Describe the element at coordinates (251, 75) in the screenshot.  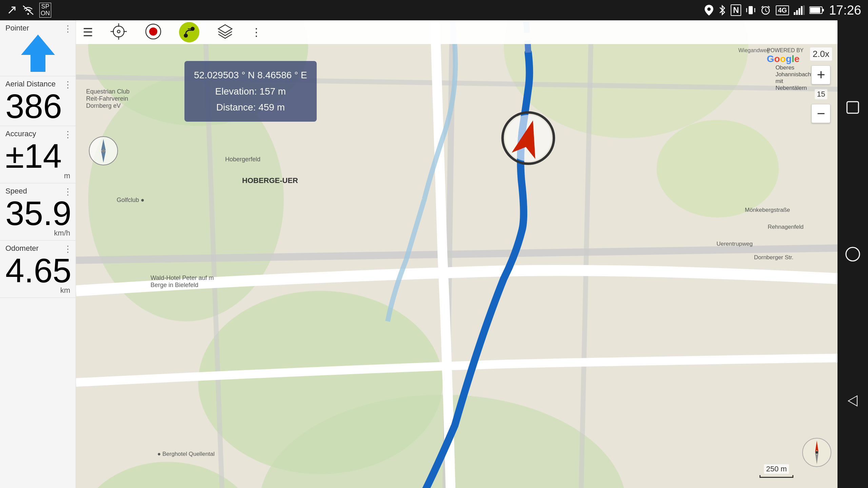
I see `tooltip-coordinates: 52.029503 ° N 8.46586 ° E` at that location.